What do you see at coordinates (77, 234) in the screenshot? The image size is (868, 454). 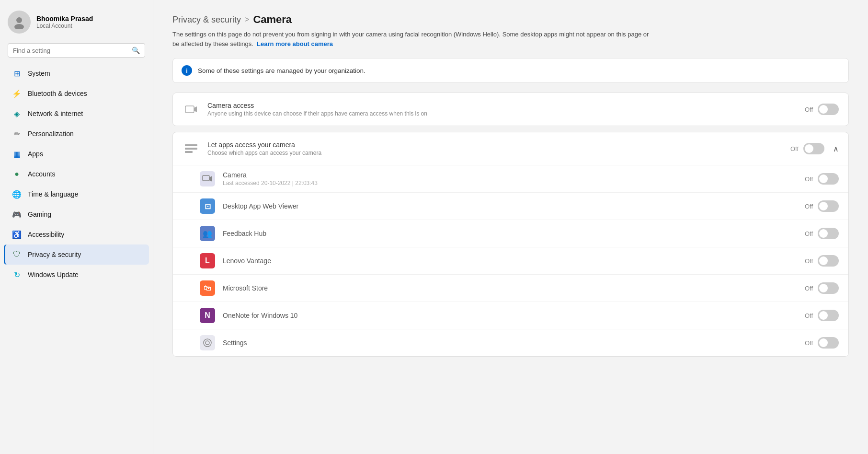 I see `sidebar-item-accessibility: ♿ Accessibility` at bounding box center [77, 234].